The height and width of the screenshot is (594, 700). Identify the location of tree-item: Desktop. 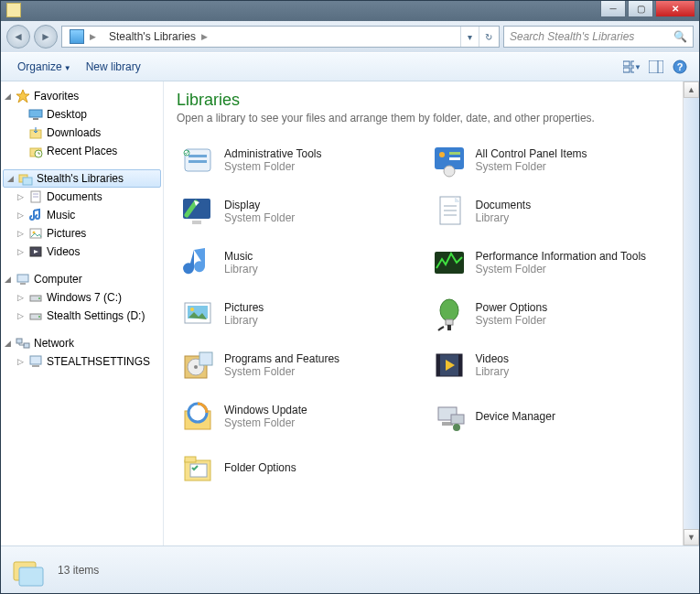
(82, 114).